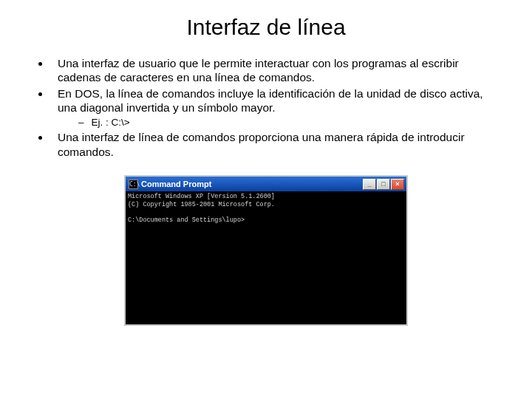 The height and width of the screenshot is (399, 532). What do you see at coordinates (276, 71) in the screenshot?
I see `bullet-item: Una interfaz de usuario que le permite i…` at bounding box center [276, 71].